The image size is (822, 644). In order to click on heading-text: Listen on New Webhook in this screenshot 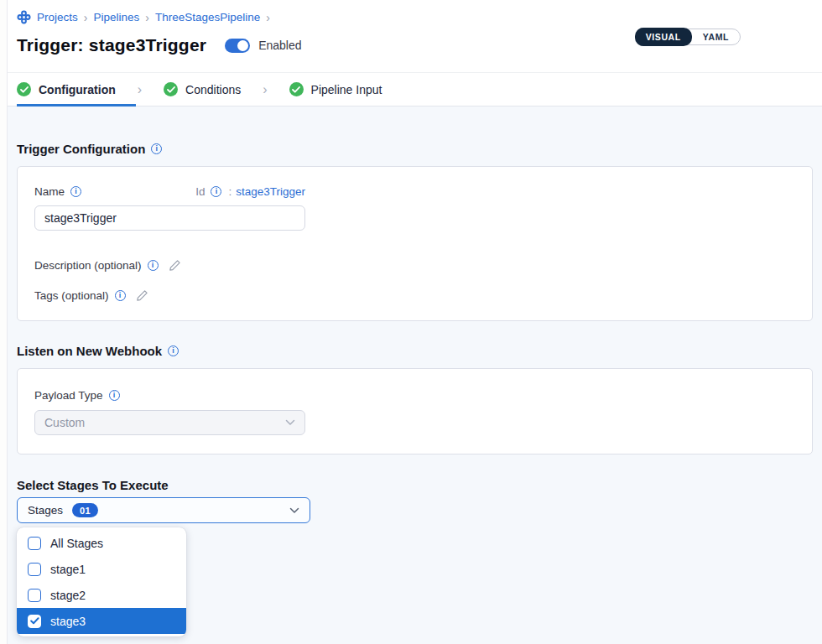, I will do `click(89, 351)`.